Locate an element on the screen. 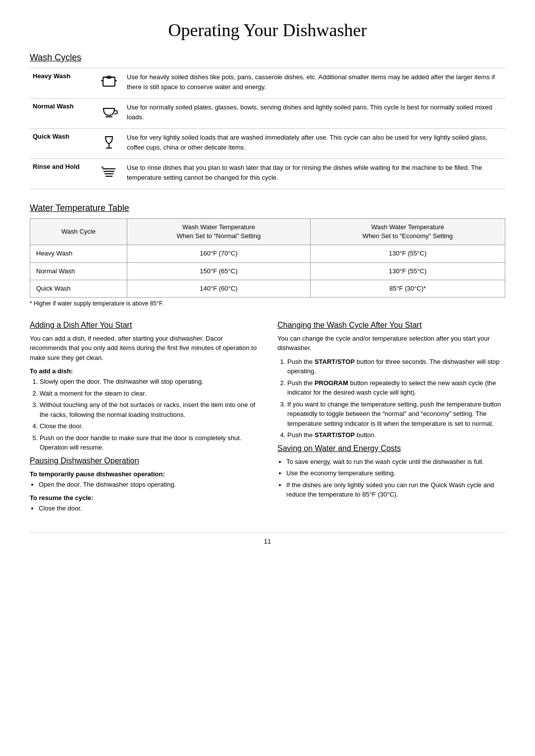 The height and width of the screenshot is (756, 535). list-item: Without touching any of the hot surfaces… is located at coordinates (149, 410).